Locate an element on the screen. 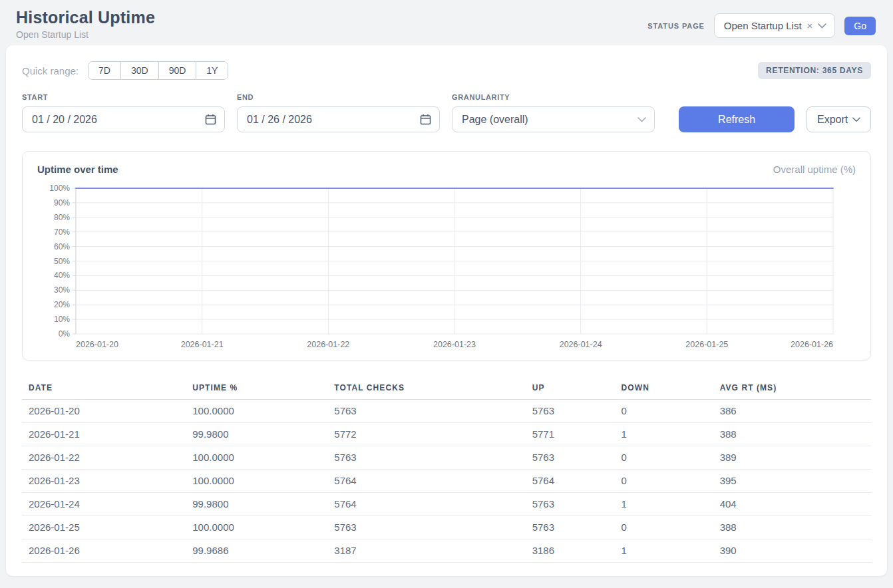 The height and width of the screenshot is (588, 893). page-title: Historical Uptime is located at coordinates (85, 17).